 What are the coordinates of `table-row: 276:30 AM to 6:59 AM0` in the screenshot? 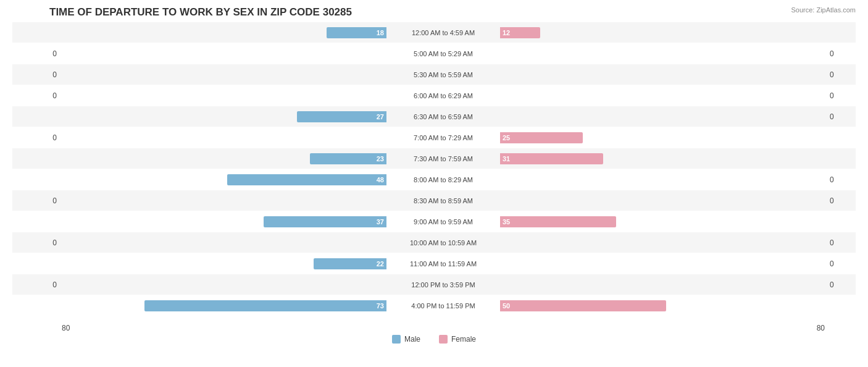 It's located at (434, 116).